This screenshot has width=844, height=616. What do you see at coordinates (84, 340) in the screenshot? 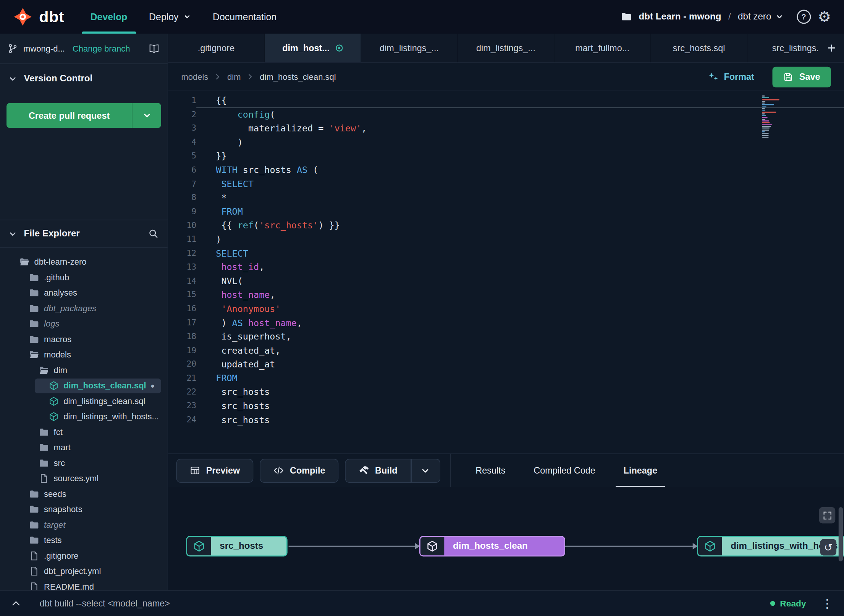
I see `tree-item-macros: macros` at bounding box center [84, 340].